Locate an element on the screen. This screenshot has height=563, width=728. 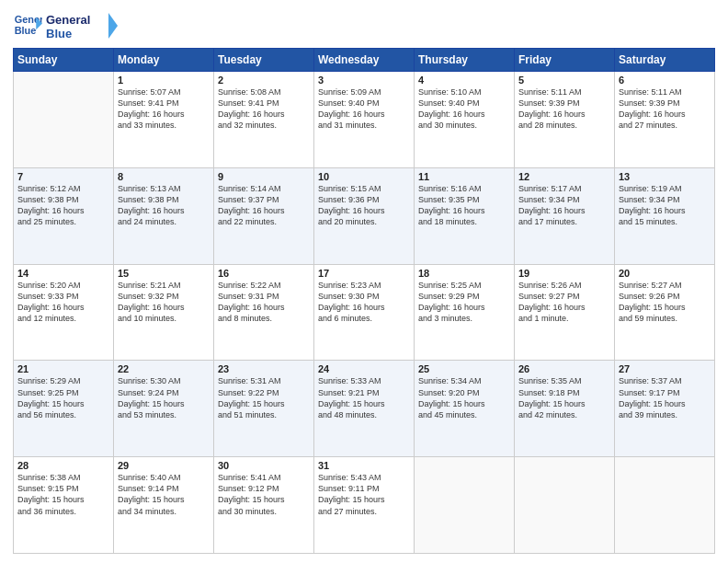
cell-info: Sunrise: 5:38 AM Sunset: 9:15 PM Dayligh… is located at coordinates (63, 495).